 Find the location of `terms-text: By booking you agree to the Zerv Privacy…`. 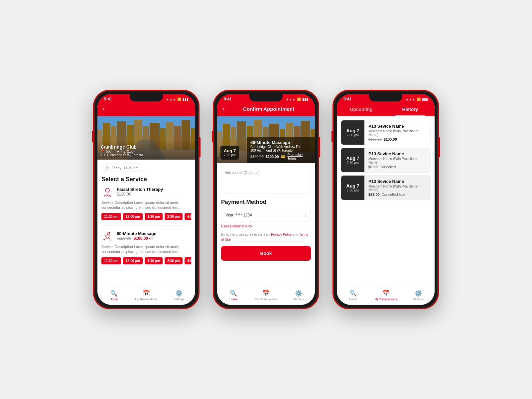

terms-text: By booking you agree to the Zerv Privacy… is located at coordinates (266, 237).